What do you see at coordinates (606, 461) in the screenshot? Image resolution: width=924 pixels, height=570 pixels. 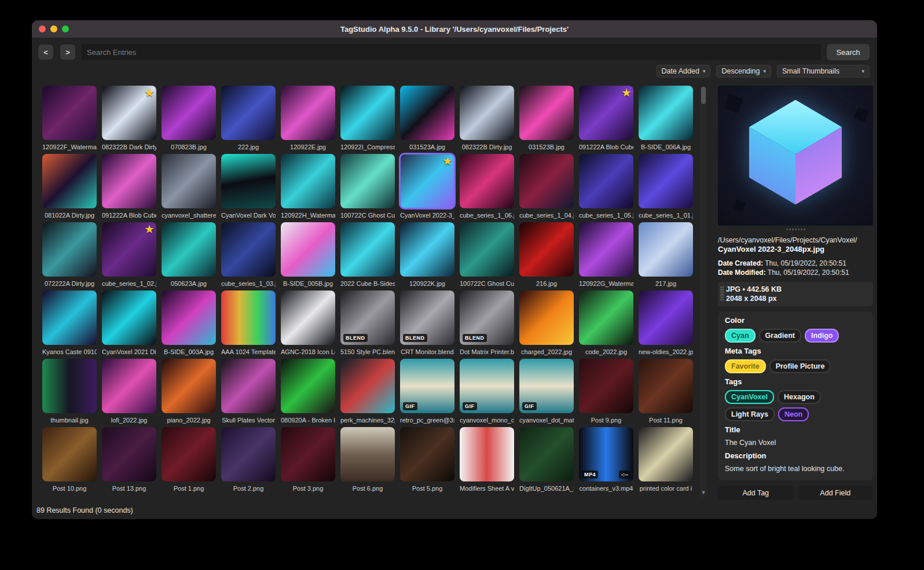 I see `grid-item: MP4-:--containers_v3.mp4` at bounding box center [606, 461].